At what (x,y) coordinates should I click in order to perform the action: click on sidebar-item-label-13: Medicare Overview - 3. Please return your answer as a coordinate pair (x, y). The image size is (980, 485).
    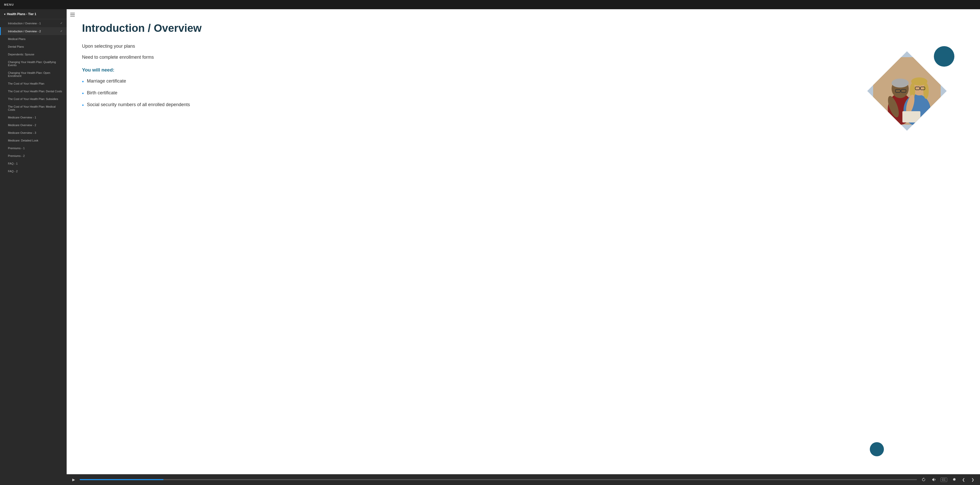
    Looking at the image, I should click on (22, 133).